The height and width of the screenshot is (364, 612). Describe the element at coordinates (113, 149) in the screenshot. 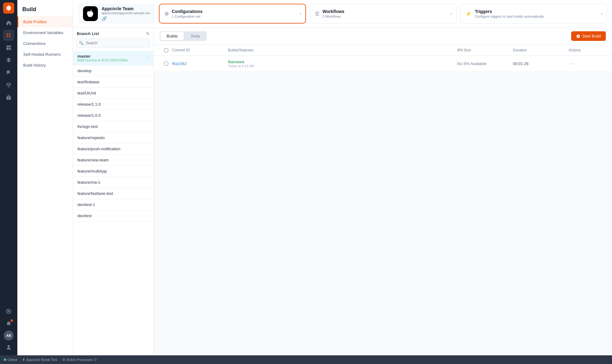

I see `branch-item-feature-push-notification: feature/push-notification` at that location.